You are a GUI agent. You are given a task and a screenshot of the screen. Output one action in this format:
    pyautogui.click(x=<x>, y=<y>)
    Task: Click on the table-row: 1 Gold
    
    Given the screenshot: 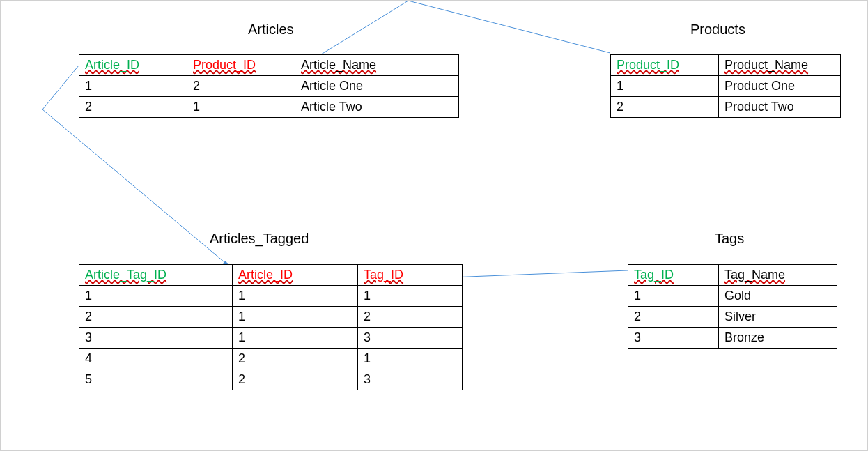 What is the action you would take?
    pyautogui.click(x=733, y=296)
    